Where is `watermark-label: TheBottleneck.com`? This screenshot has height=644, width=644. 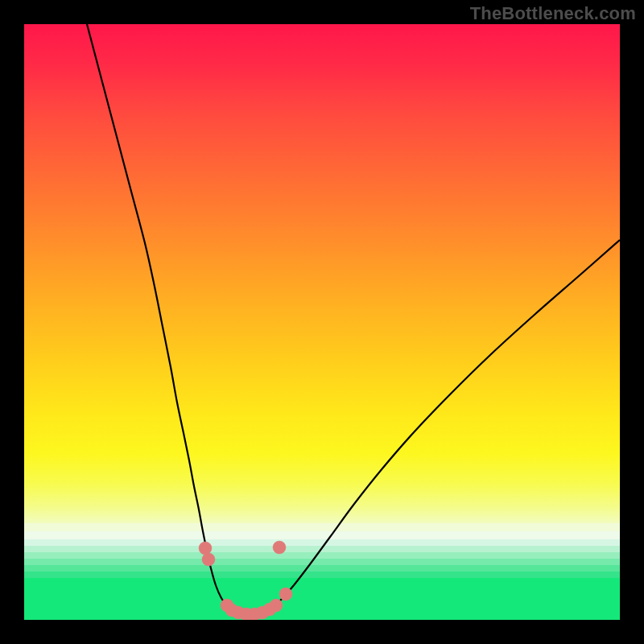 watermark-label: TheBottleneck.com is located at coordinates (553, 14).